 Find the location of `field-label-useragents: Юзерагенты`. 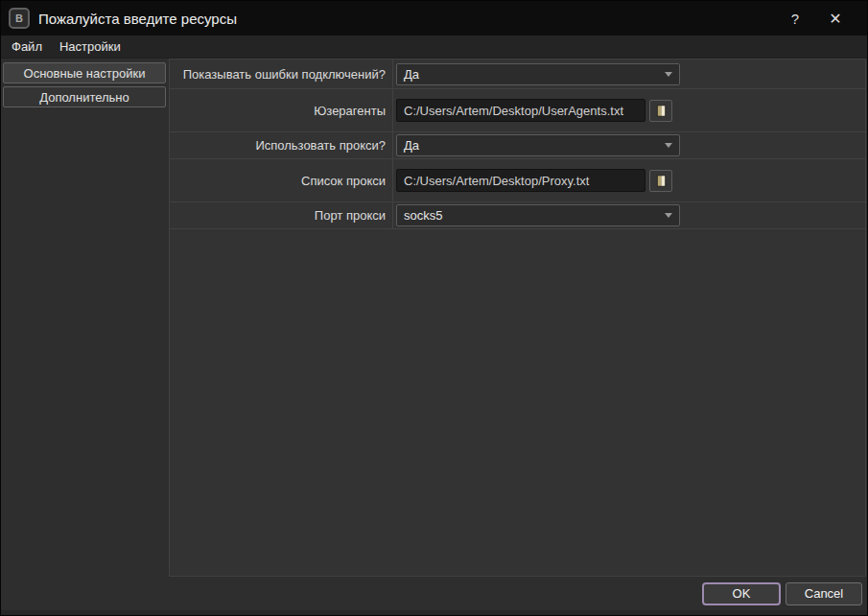

field-label-useragents: Юзерагенты is located at coordinates (282, 110).